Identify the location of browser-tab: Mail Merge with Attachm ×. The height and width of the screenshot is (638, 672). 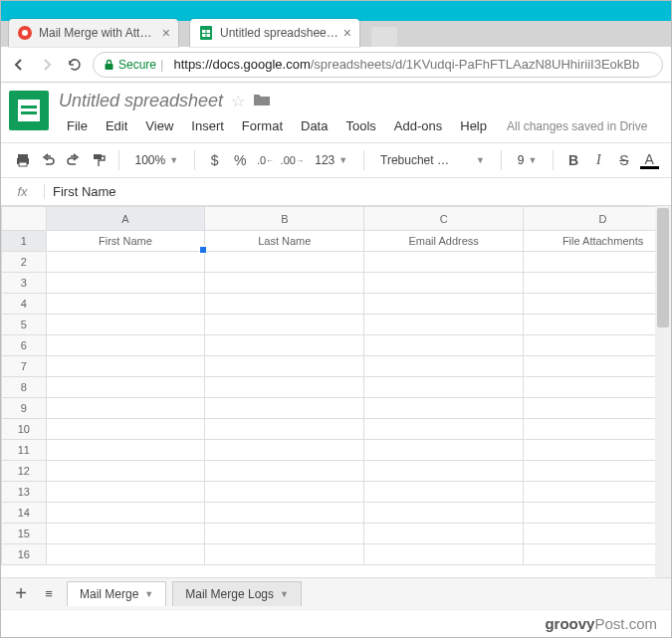
(94, 33).